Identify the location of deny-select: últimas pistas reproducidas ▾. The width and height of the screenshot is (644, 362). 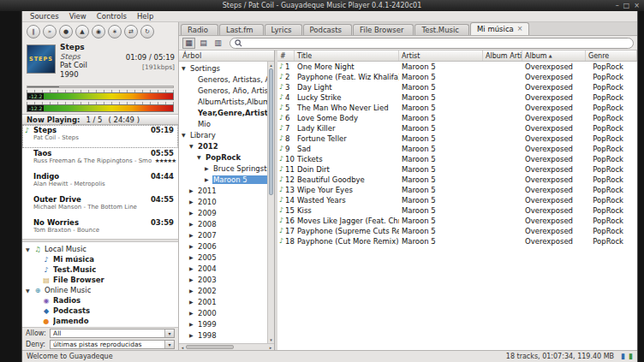
(112, 344).